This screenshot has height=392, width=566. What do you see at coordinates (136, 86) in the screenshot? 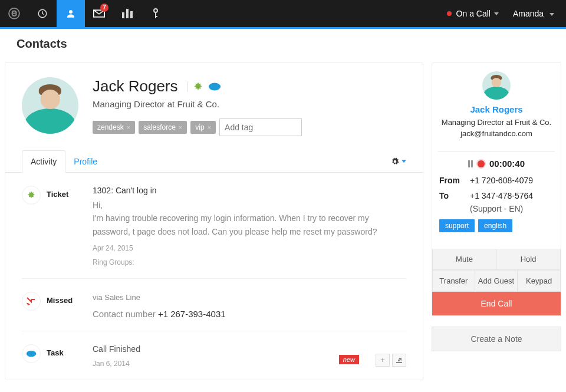
I see `contact-name: Jack Rogers` at bounding box center [136, 86].